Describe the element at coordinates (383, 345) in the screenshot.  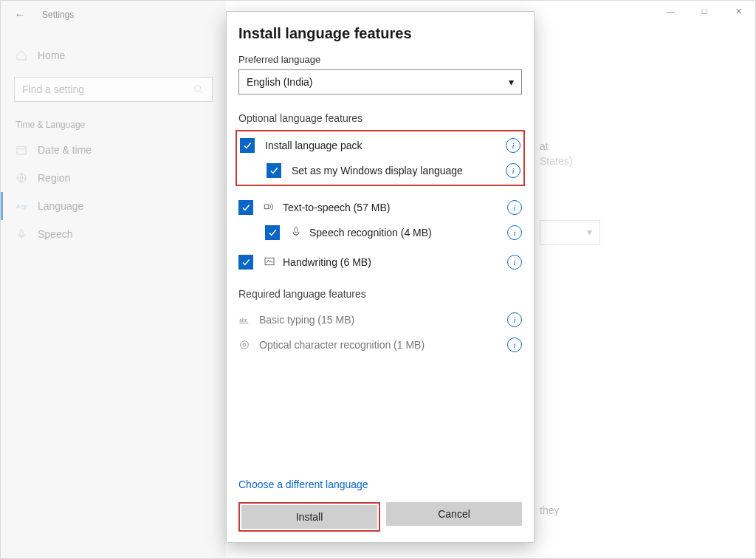
I see `feature-label: Optical character recognition (1 MB)` at that location.